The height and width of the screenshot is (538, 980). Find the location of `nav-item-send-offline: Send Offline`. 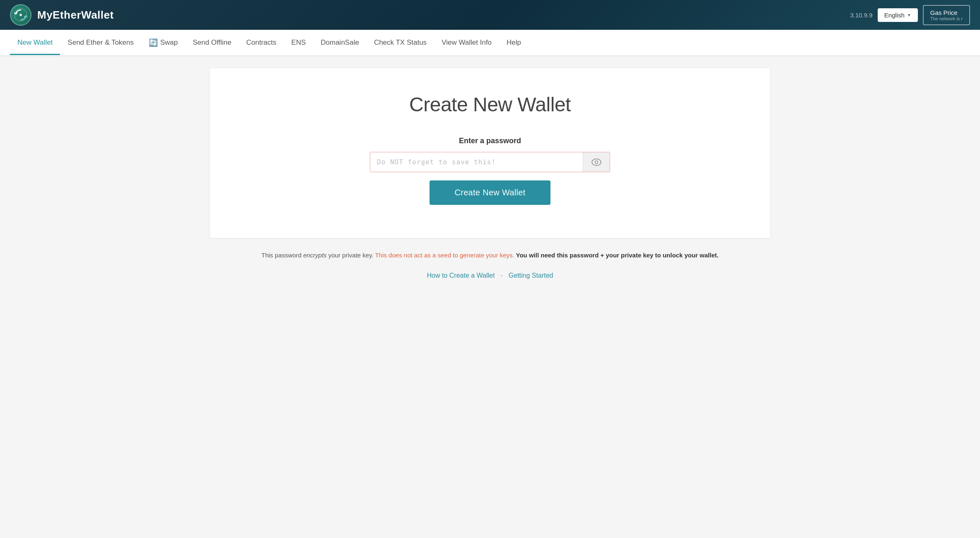

nav-item-send-offline: Send Offline is located at coordinates (212, 43).